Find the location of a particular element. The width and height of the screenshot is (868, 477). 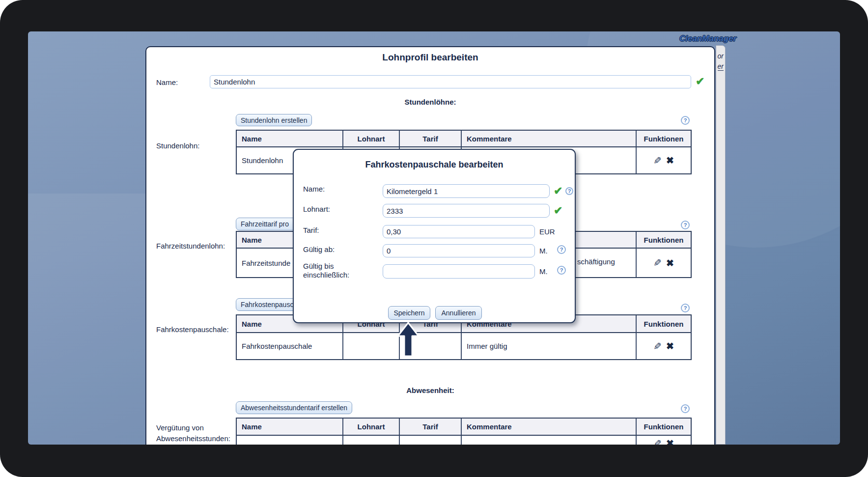

side-link-fragment-2: er is located at coordinates (721, 67).